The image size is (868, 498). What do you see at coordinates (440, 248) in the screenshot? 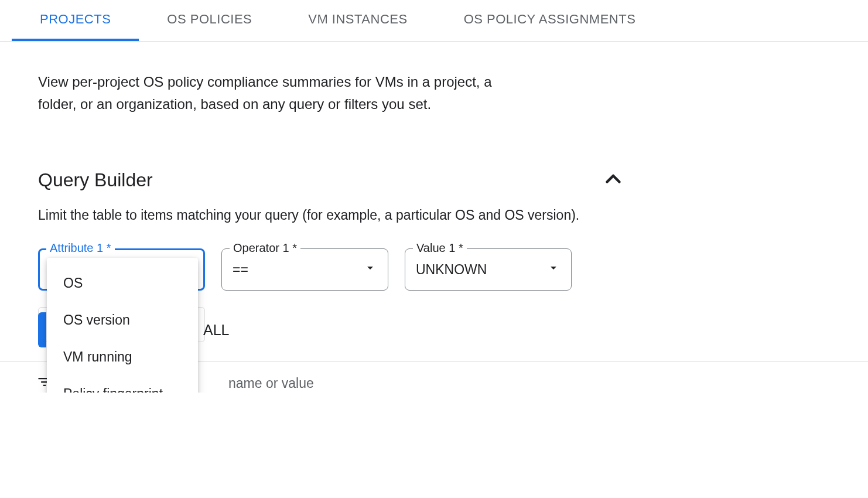
I see `value-label: Value 1 *` at bounding box center [440, 248].